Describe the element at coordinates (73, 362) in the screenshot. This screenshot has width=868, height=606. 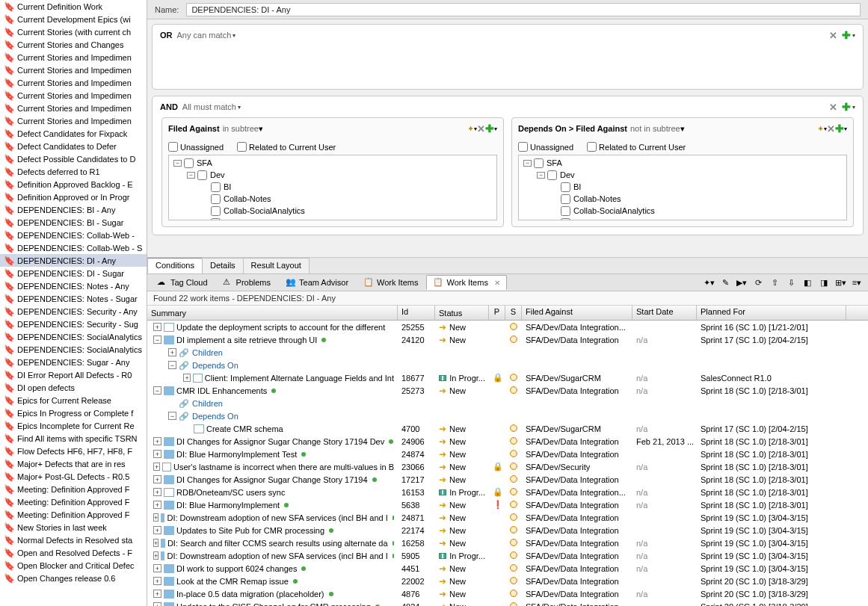
I see `sidebar-item: 🔖DEPENDENCIES: Sugar - Any` at that location.